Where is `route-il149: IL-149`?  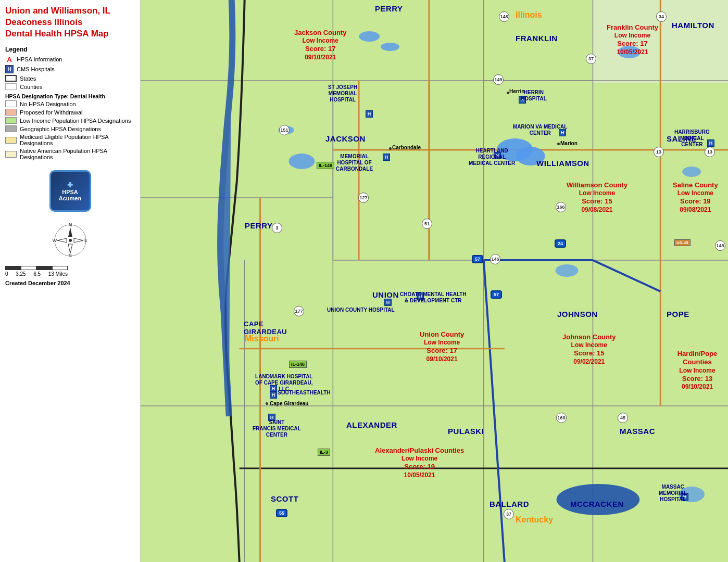 route-il149: IL-149 is located at coordinates (325, 165).